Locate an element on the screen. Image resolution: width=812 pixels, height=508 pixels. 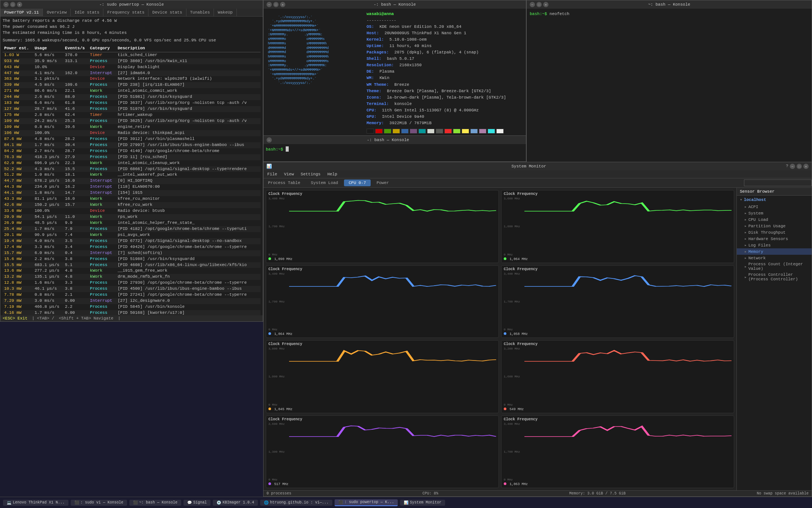
sysmon-win-controls: ? ─ □ ✕ is located at coordinates (797, 166).